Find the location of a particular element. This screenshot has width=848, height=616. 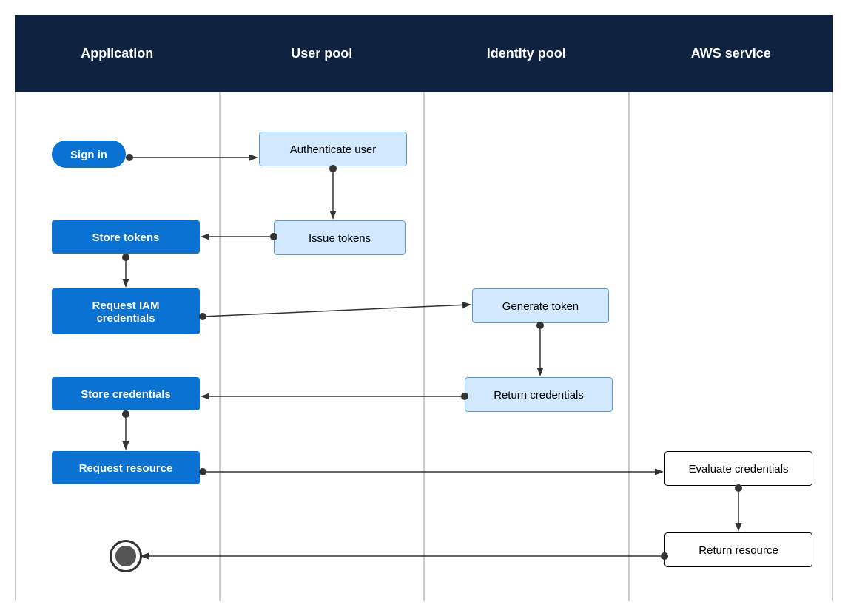

column-header-identity-pool: Identity pool is located at coordinates (527, 53).